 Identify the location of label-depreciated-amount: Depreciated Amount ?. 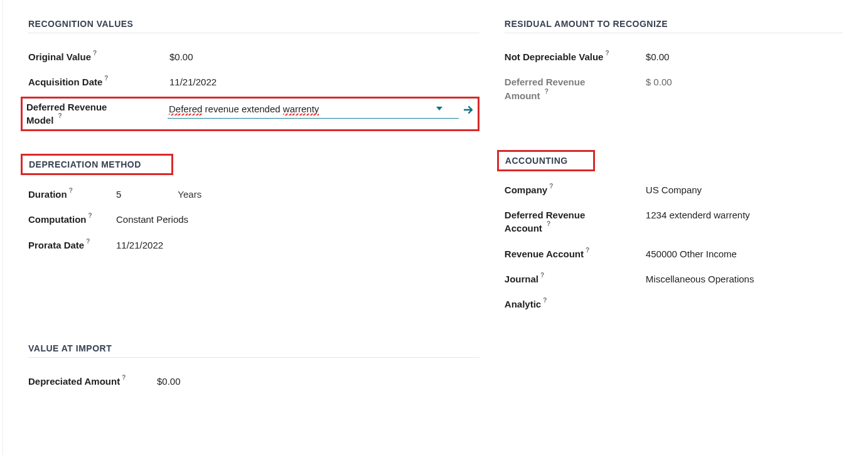
(93, 382).